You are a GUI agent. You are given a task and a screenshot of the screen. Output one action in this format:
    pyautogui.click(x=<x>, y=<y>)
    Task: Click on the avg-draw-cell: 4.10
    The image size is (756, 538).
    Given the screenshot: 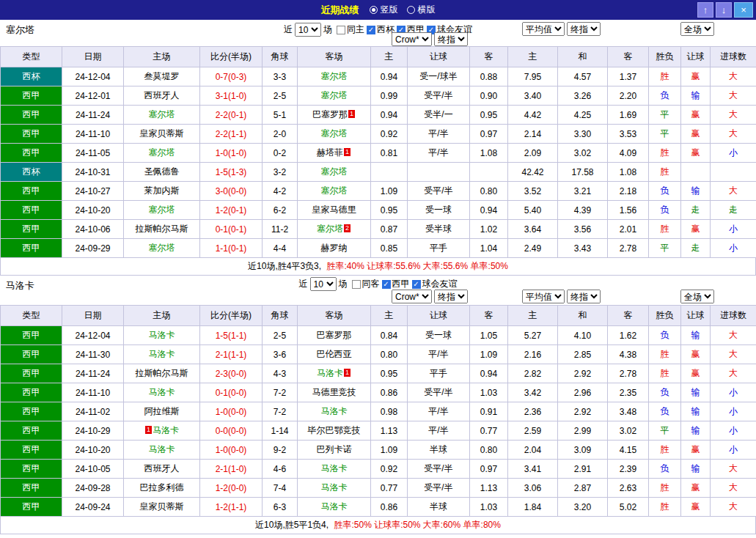 What is the action you would take?
    pyautogui.click(x=583, y=336)
    